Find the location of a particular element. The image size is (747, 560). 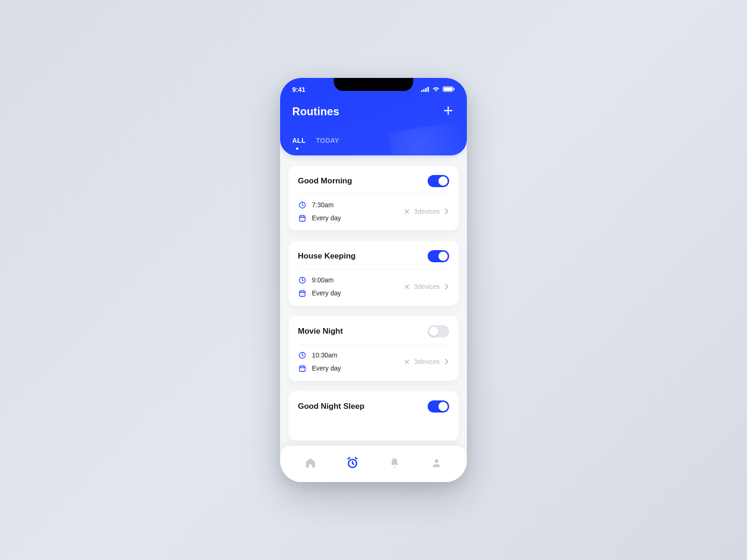

status-time: 9:41 is located at coordinates (299, 90).